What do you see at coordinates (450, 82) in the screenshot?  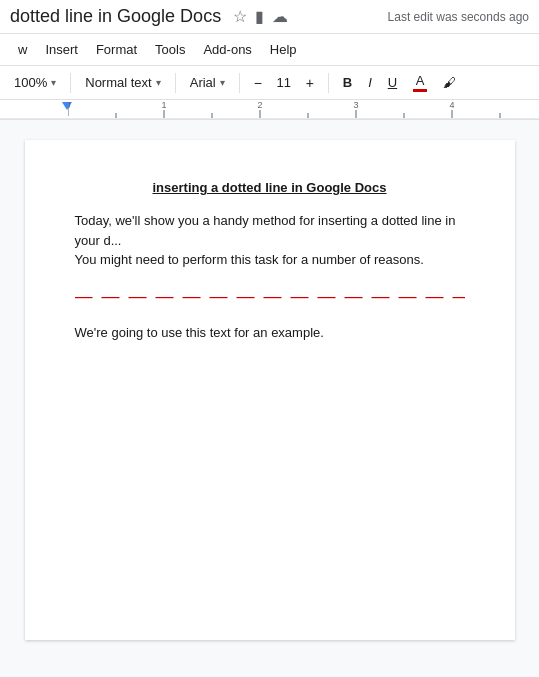 I see `highlight-button: 🖌` at bounding box center [450, 82].